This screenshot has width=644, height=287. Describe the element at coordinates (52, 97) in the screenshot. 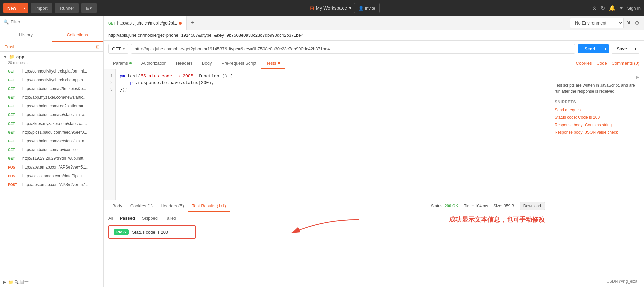

I see `list-item: GET http://app.myzaker.com/news/artic...` at that location.